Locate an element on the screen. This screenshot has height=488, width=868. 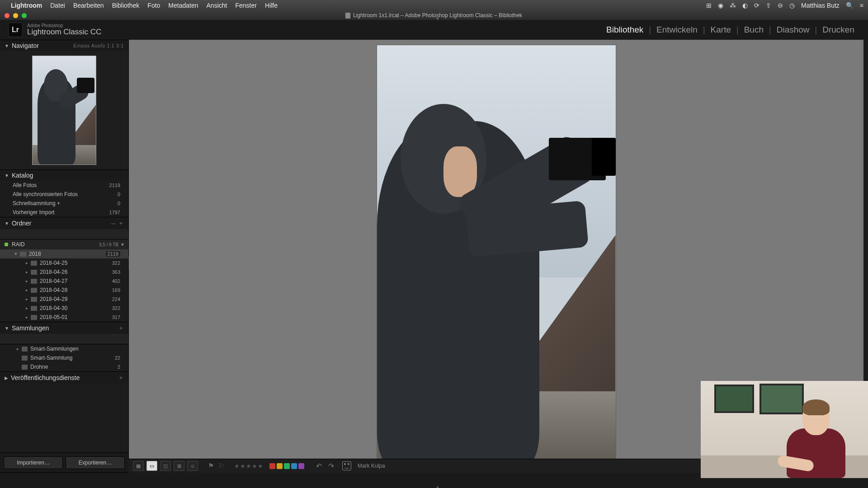
navigator-preview is located at coordinates (64, 110).